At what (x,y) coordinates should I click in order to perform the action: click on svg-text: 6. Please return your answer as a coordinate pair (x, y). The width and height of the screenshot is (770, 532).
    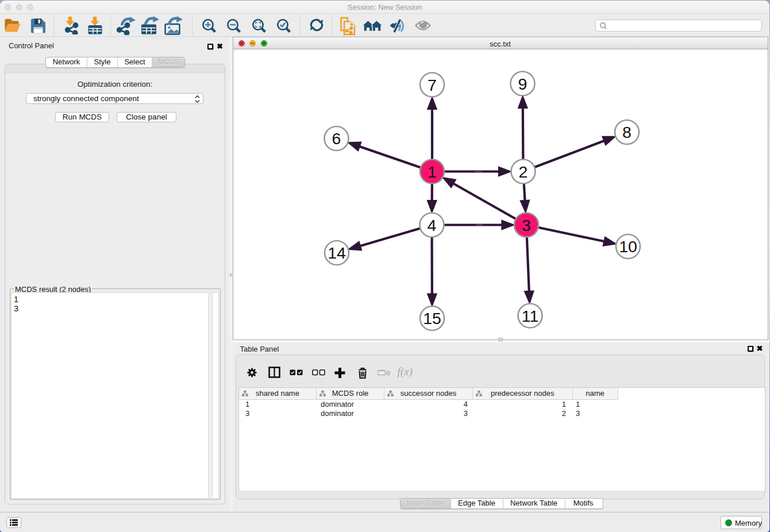
    Looking at the image, I should click on (336, 138).